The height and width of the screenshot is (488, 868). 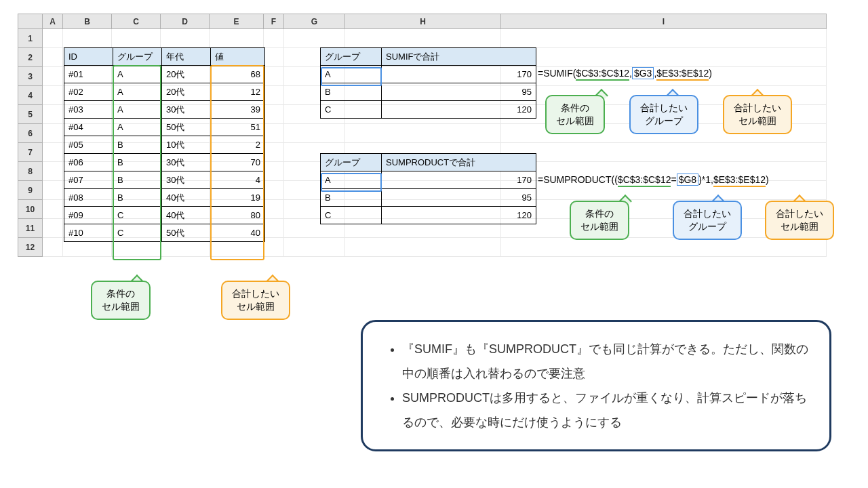 I want to click on table-row: #09C40代80, so click(x=165, y=216).